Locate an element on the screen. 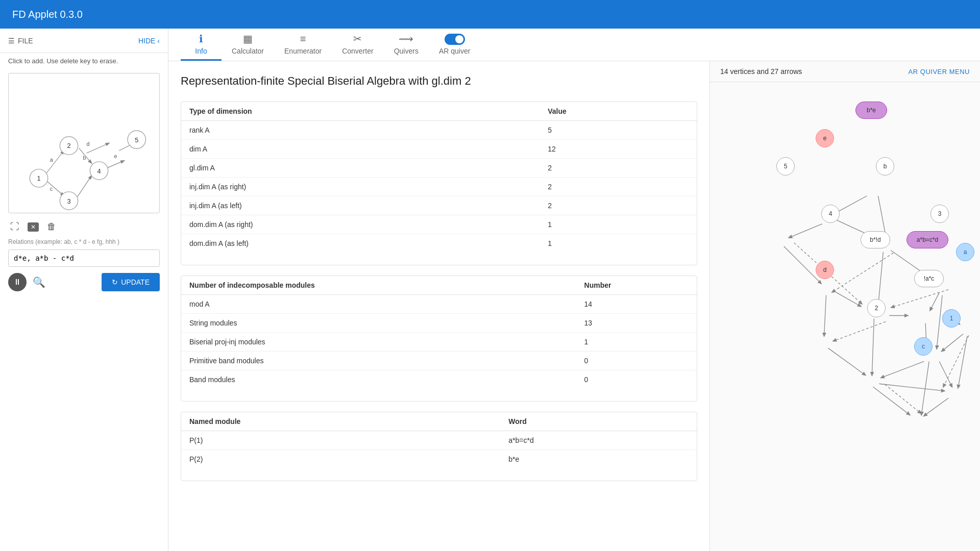 This screenshot has height=551, width=980. converter-icon: ✂ is located at coordinates (357, 39).